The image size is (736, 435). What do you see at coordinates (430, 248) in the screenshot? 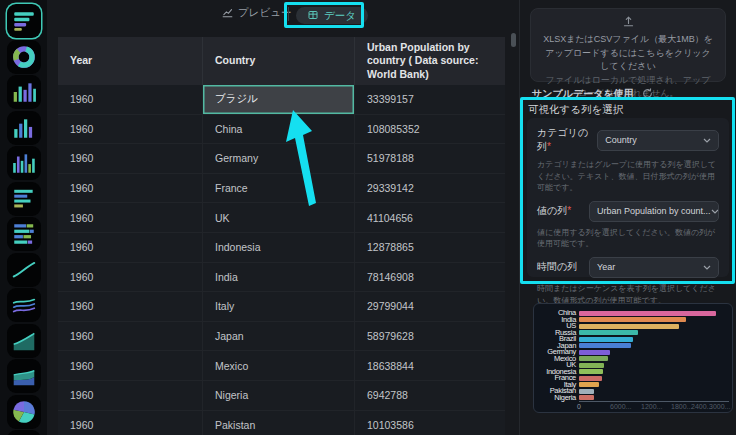
I see `table-cell: 12878865` at bounding box center [430, 248].